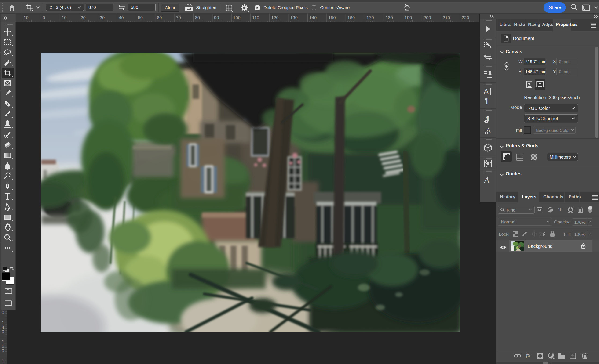 The image size is (599, 364). I want to click on svg-text: 100, so click(237, 18).